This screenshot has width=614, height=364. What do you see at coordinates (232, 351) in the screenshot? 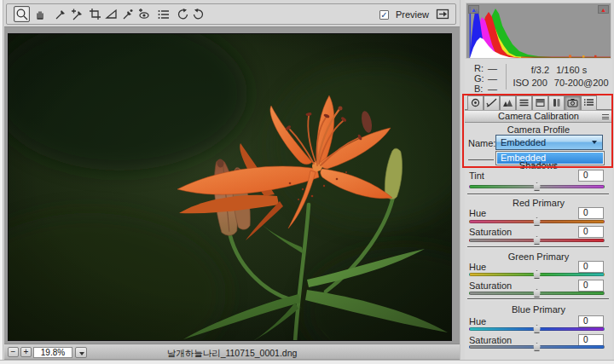
I see `statusbar: − + 19.8% 날개하늘나리_110715_0001.dng` at bounding box center [232, 351].